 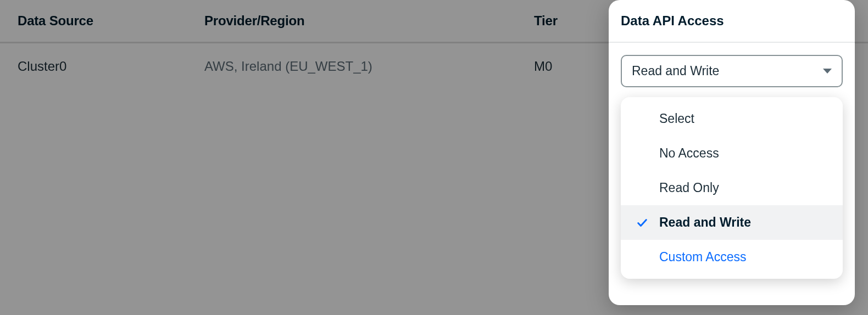 I want to click on cell-data-source: Cluster0, so click(x=111, y=66).